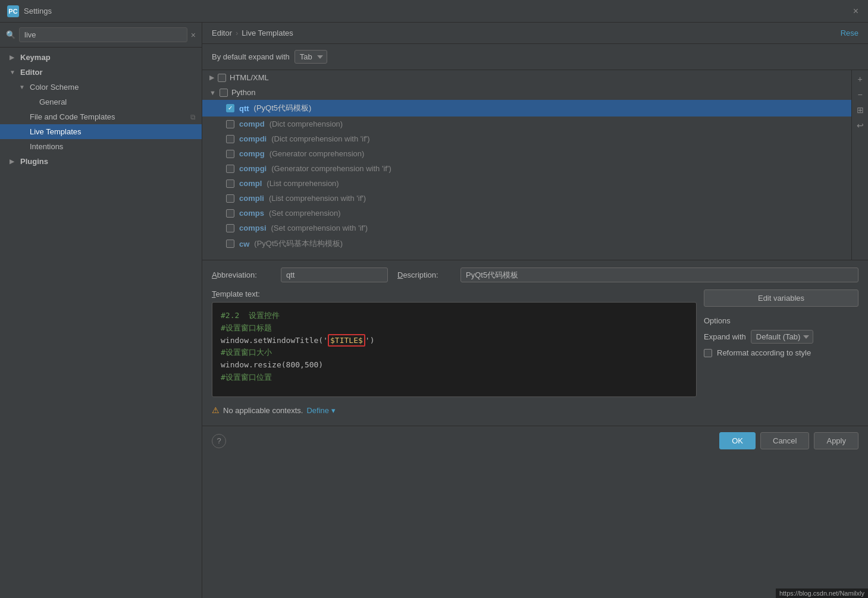 This screenshot has width=868, height=598. I want to click on sidebar-item-keymap: ▶ Keymap, so click(101, 57).